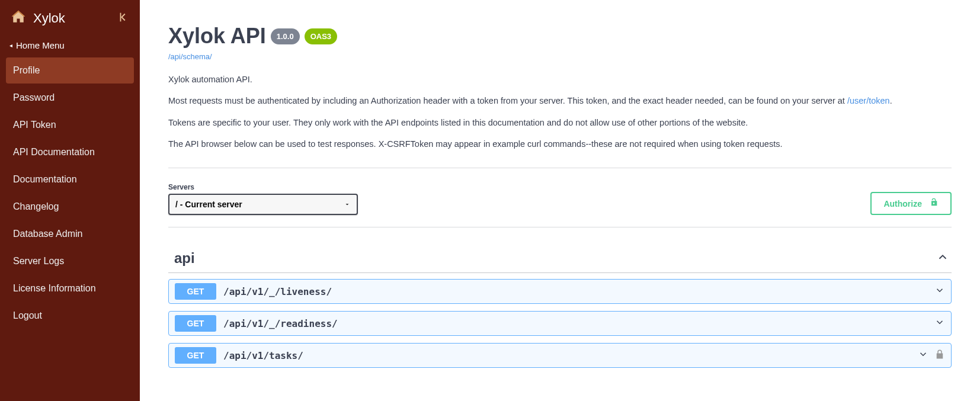 The width and height of the screenshot is (980, 401). What do you see at coordinates (571, 355) in the screenshot?
I see `operation-path: /api/v1/tasks/` at bounding box center [571, 355].